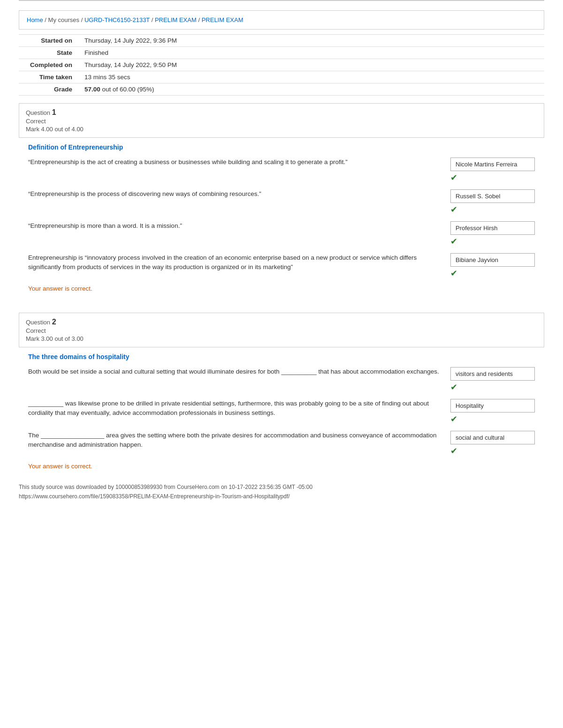  What do you see at coordinates (493, 406) in the screenshot?
I see `q2-match-box-2: Hospitality` at bounding box center [493, 406].